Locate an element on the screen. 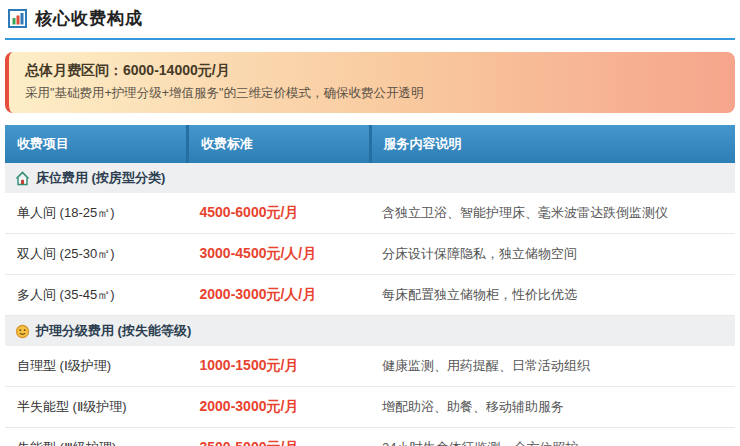 This screenshot has width=740, height=446. fee-price: 1000-1500元/月 is located at coordinates (280, 366).